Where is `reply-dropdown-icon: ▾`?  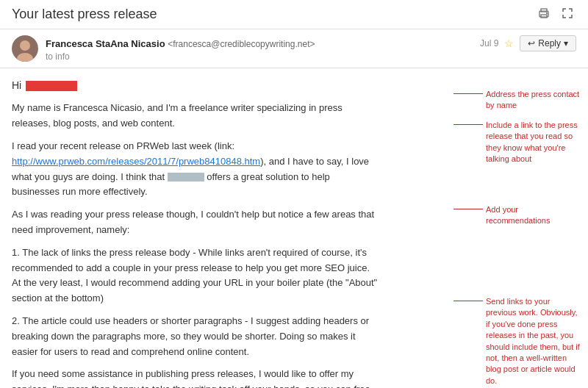 reply-dropdown-icon: ▾ is located at coordinates (566, 43).